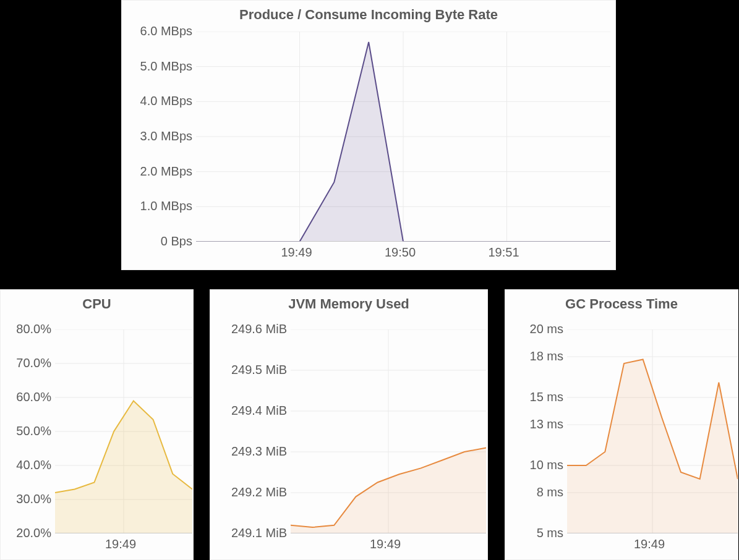 The width and height of the screenshot is (739, 560). I want to click on y-tick-label: 40.0%, so click(26, 465).